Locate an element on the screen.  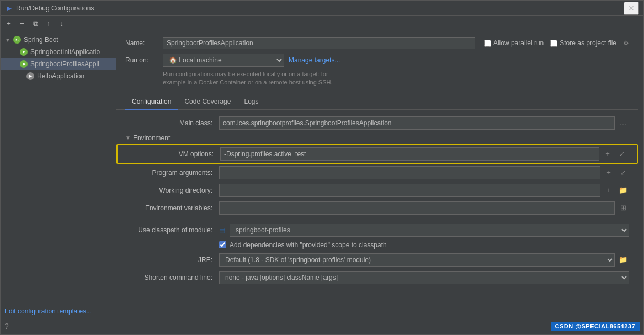
program-args-fullscreen-button: ⤢ is located at coordinates (623, 173).